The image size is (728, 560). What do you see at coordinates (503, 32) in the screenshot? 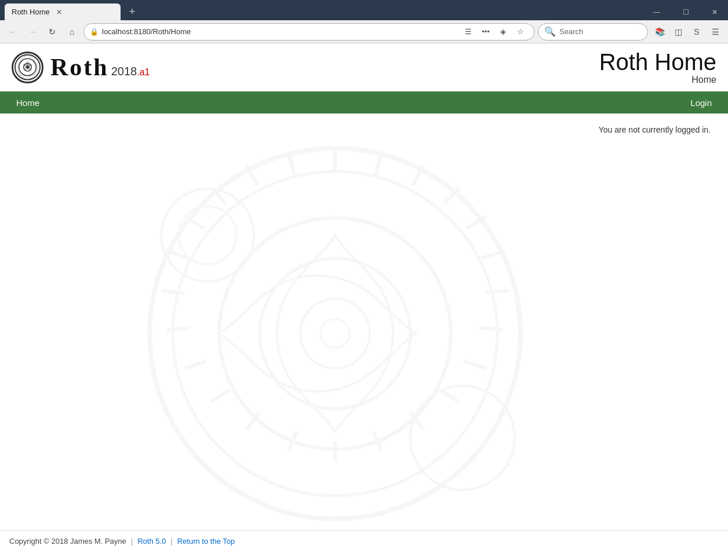
I see `pocket-icon: ◈` at bounding box center [503, 32].